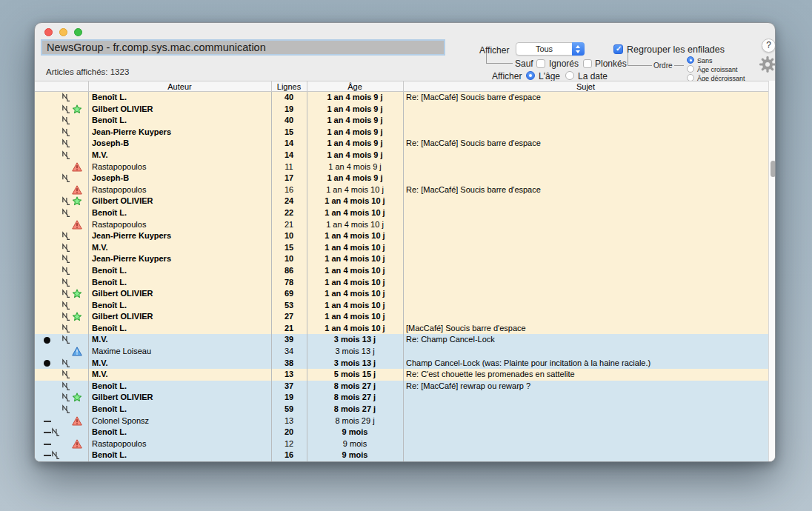 The width and height of the screenshot is (812, 511). Describe the element at coordinates (49, 33) in the screenshot. I see `close-button` at that location.